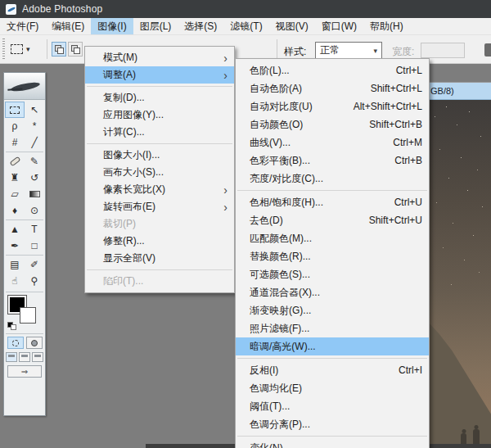 The height and width of the screenshot is (448, 491). What do you see at coordinates (160, 57) in the screenshot?
I see `menu-item-mode: 模式(M) ›` at bounding box center [160, 57].